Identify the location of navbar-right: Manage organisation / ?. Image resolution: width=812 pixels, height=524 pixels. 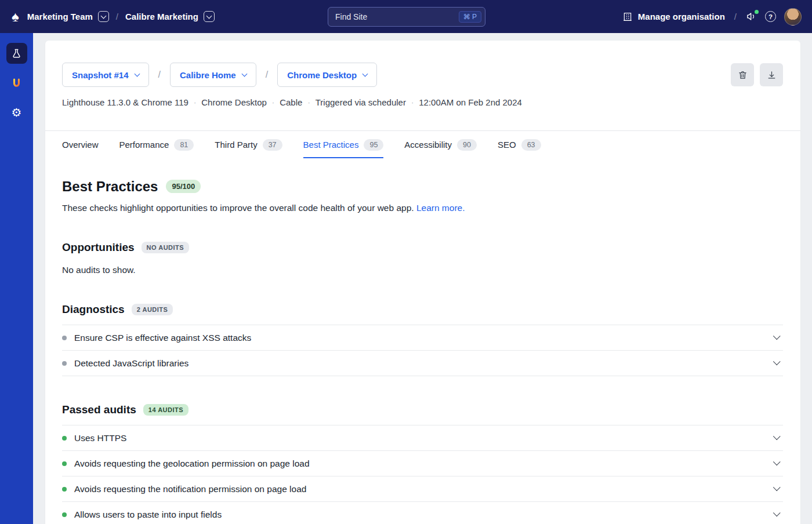
(644, 17).